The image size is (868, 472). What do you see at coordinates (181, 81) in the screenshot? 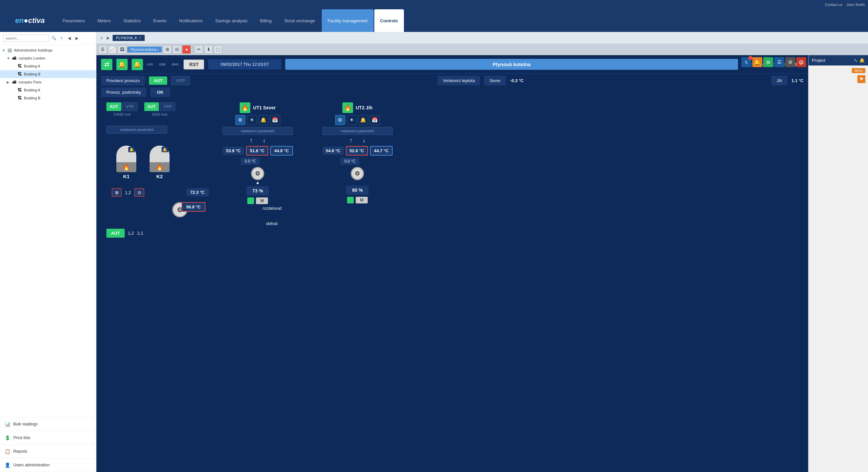
I see `vyp-btn: VYP` at bounding box center [181, 81].